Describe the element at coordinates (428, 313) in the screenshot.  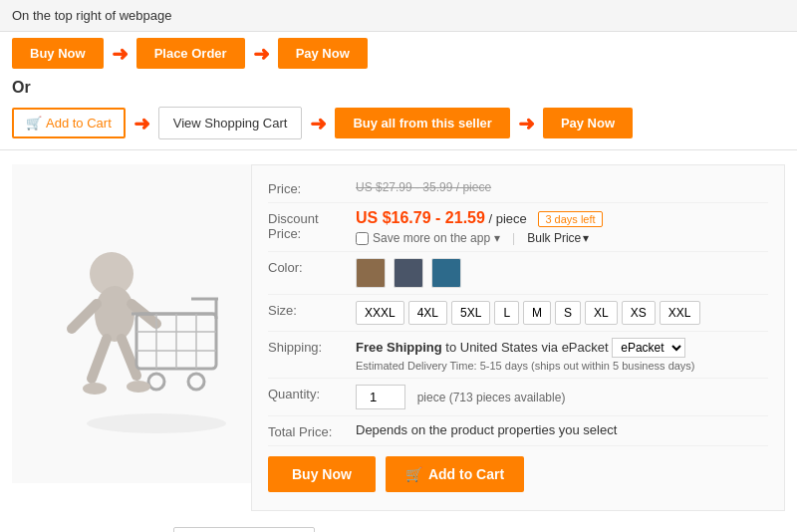
I see `size-4xl: 4XL` at that location.